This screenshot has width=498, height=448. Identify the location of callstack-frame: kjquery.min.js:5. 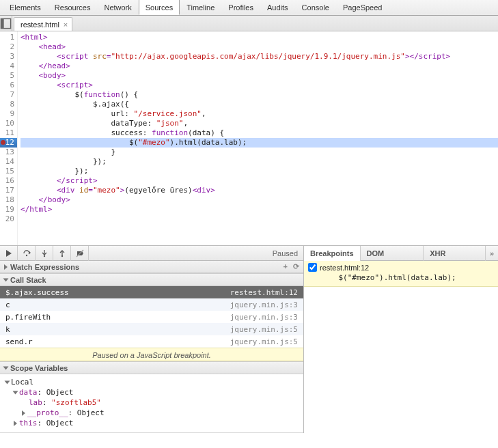
(152, 329).